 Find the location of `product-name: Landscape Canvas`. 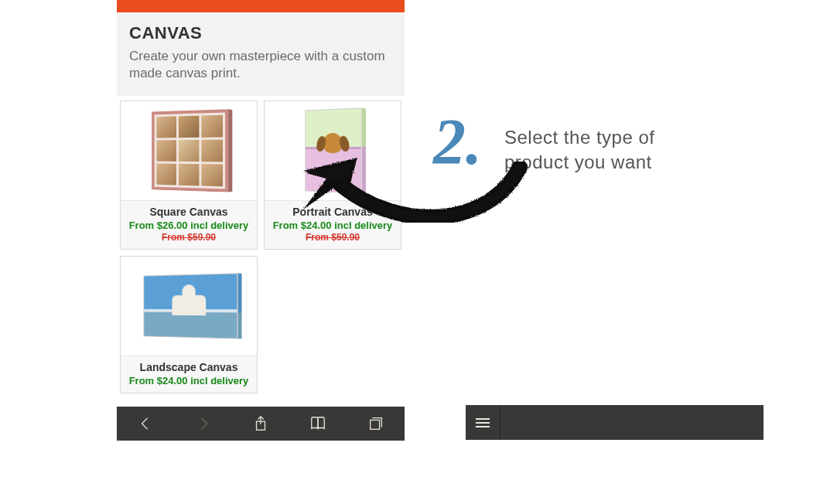

product-name: Landscape Canvas is located at coordinates (189, 367).